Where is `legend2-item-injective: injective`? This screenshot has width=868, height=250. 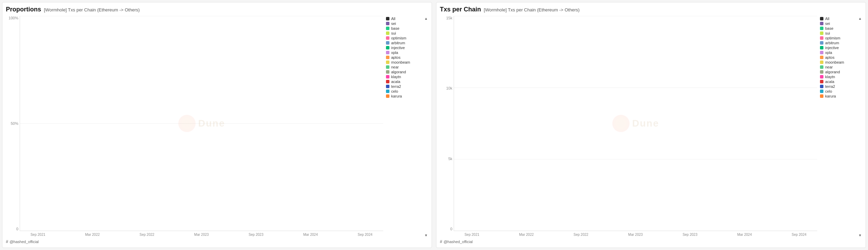 legend2-item-injective: injective is located at coordinates (841, 48).